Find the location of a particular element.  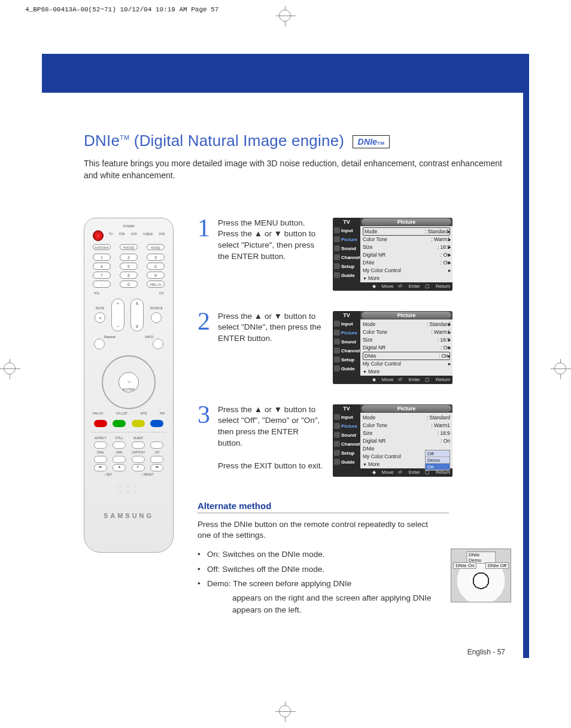

step-2: 2 Press the ▲ or ▼ button to select "DNI… is located at coordinates (354, 348).